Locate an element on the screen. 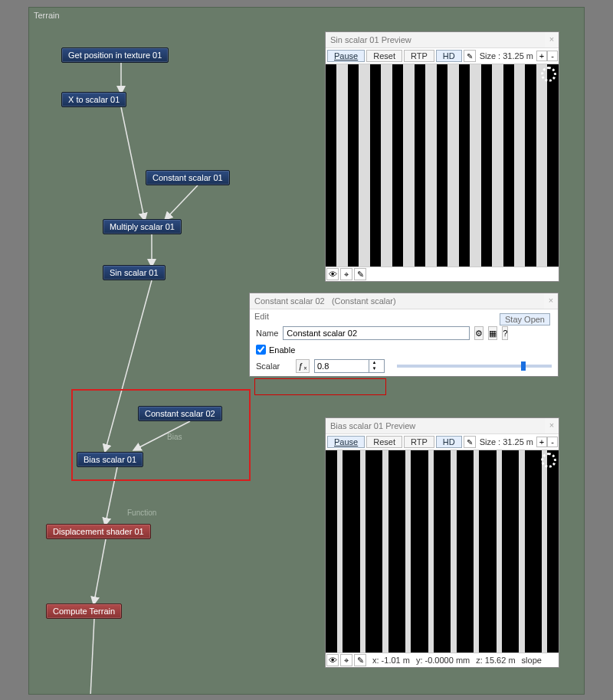  editor-title-type: (Constant scalar) is located at coordinates (364, 301).